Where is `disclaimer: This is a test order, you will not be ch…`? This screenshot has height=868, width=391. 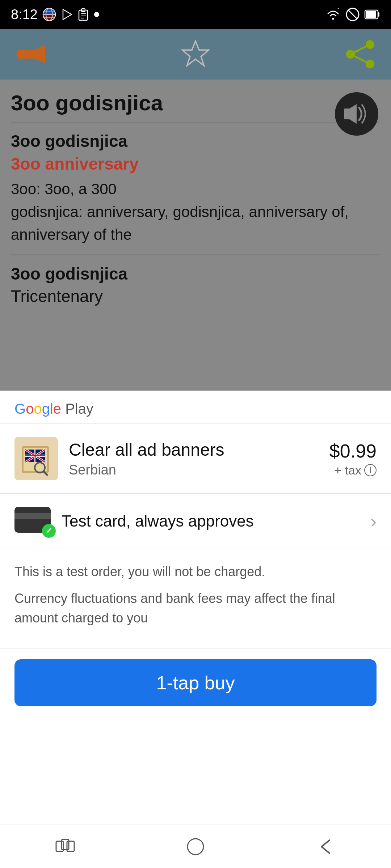 disclaimer: This is a test order, you will not be ch… is located at coordinates (196, 599).